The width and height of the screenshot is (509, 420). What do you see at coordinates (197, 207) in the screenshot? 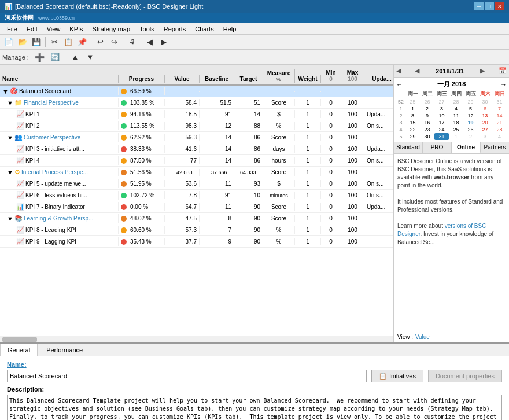
I see `table-row: 📊 KPI 7 - Binary Indicator 0.00 % 64.7 1…` at bounding box center [197, 207].